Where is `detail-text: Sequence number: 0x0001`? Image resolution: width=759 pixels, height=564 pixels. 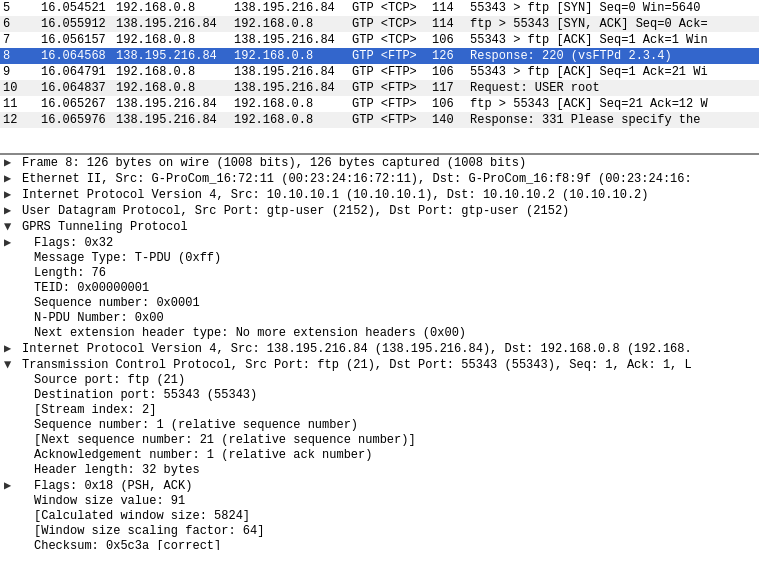 detail-text: Sequence number: 0x0001 is located at coordinates (109, 303).